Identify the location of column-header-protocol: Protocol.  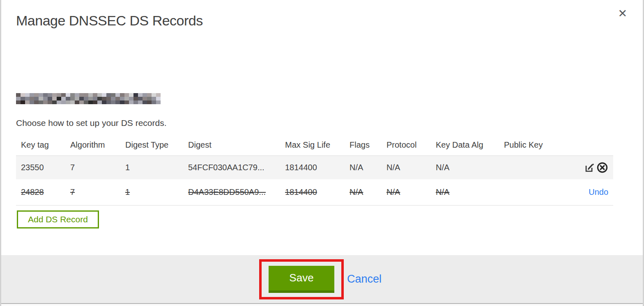
(411, 145).